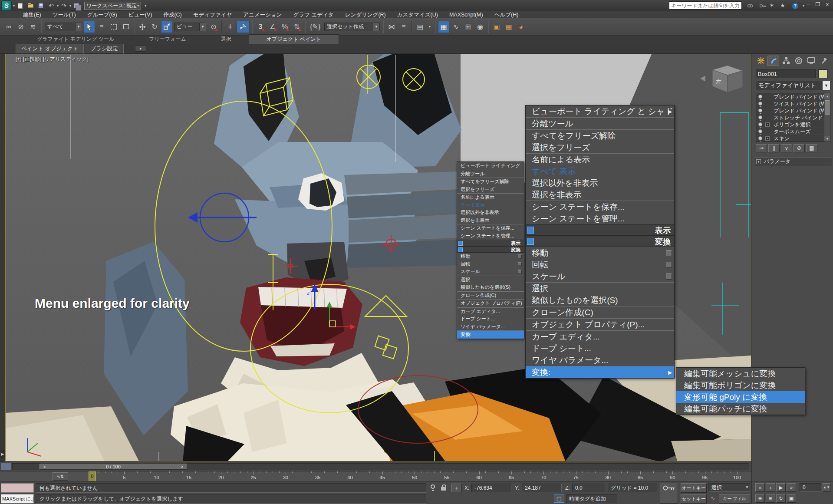  Describe the element at coordinates (226, 39) in the screenshot. I see `ribbon-tab: 選択` at that location.